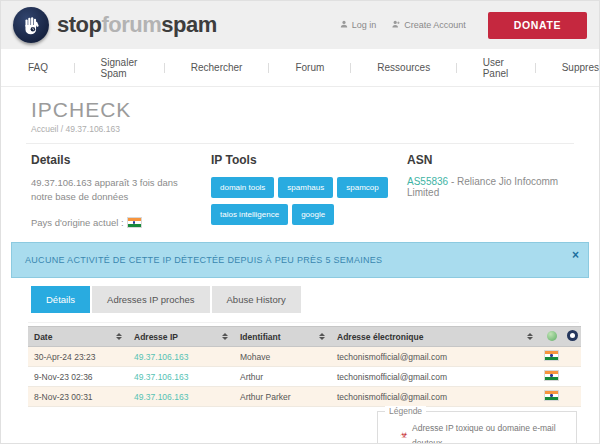 The width and height of the screenshot is (600, 444). I want to click on tab-abuse-history: Abuse History, so click(256, 300).